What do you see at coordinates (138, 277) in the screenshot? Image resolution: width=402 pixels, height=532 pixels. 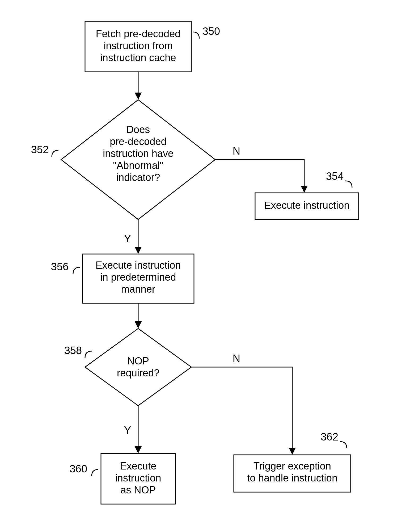 I see `node-356-line2: in predetermined` at bounding box center [138, 277].